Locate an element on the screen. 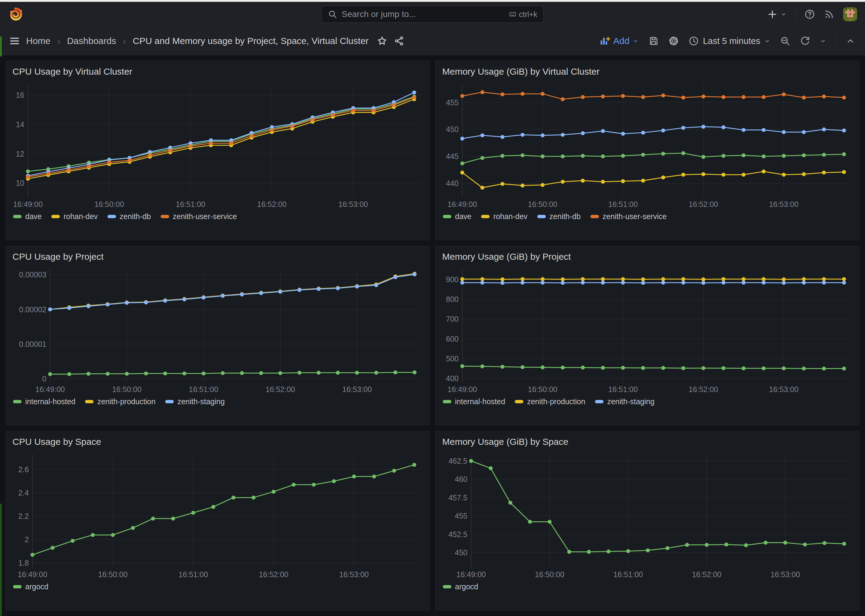  svg-text: 0.00001 is located at coordinates (33, 344).